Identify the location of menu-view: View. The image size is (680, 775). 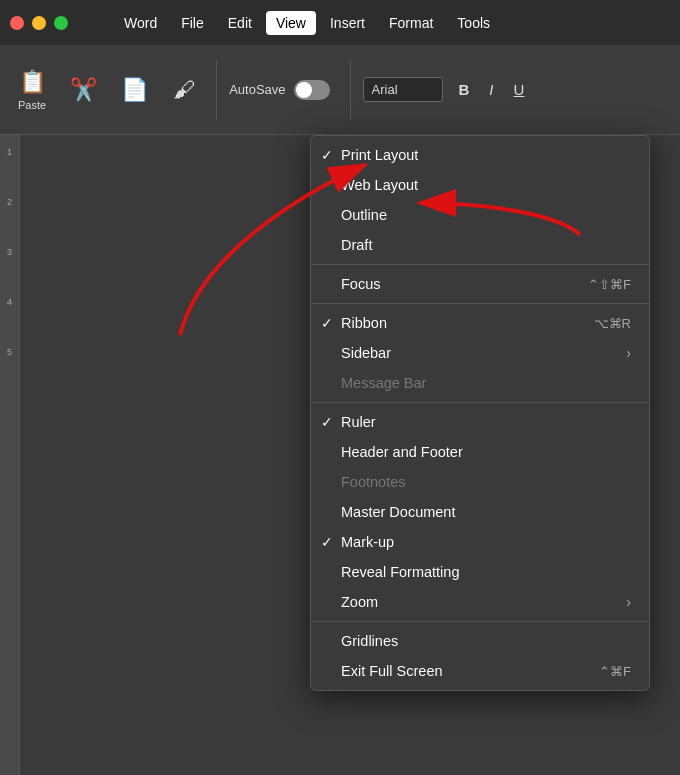
(291, 23).